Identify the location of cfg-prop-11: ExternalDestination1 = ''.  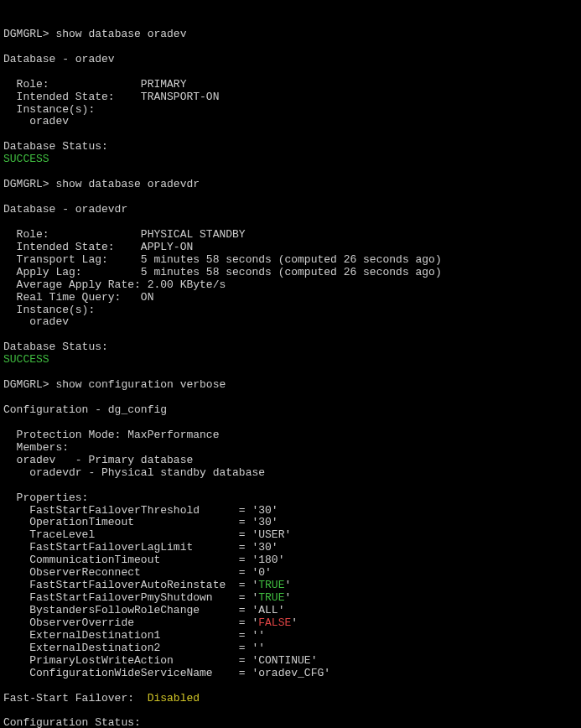
(134, 636).